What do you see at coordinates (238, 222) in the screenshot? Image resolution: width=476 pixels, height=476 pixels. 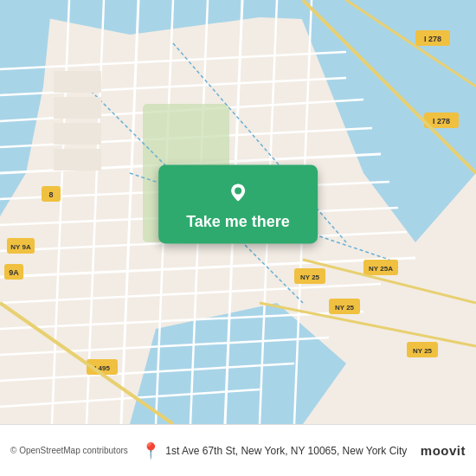 I see `cta-label: Take me there` at bounding box center [238, 222].